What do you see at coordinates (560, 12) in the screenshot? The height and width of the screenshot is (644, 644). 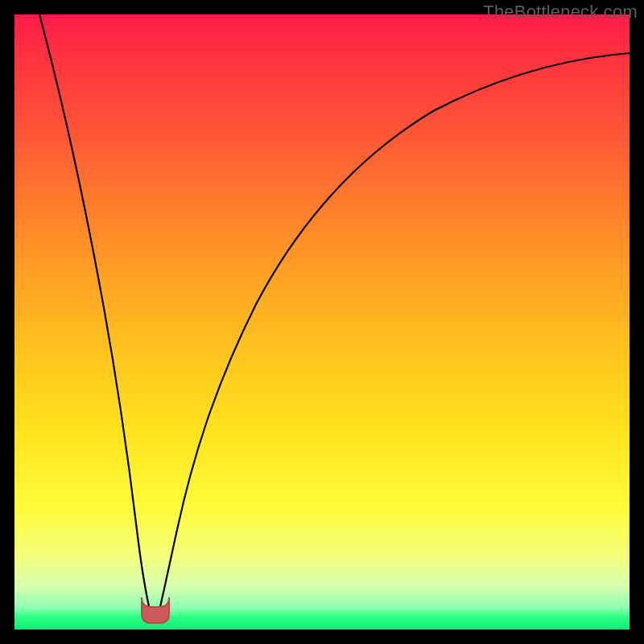 I see `watermark-text: TheBottleneck.com` at bounding box center [560, 12].